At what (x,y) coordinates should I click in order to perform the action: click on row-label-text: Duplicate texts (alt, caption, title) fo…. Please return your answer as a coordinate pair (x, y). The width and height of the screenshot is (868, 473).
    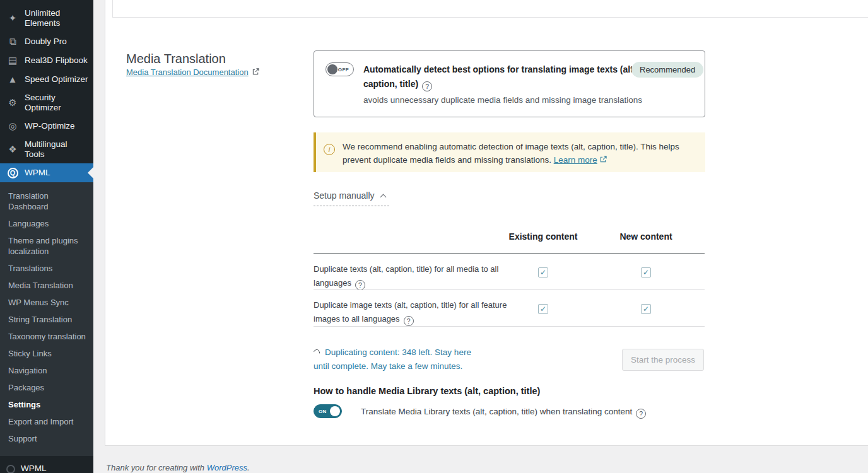
    Looking at the image, I should click on (406, 276).